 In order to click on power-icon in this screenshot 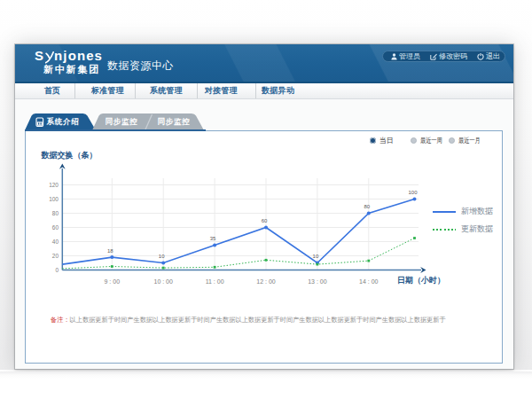, I will do `click(481, 57)`.